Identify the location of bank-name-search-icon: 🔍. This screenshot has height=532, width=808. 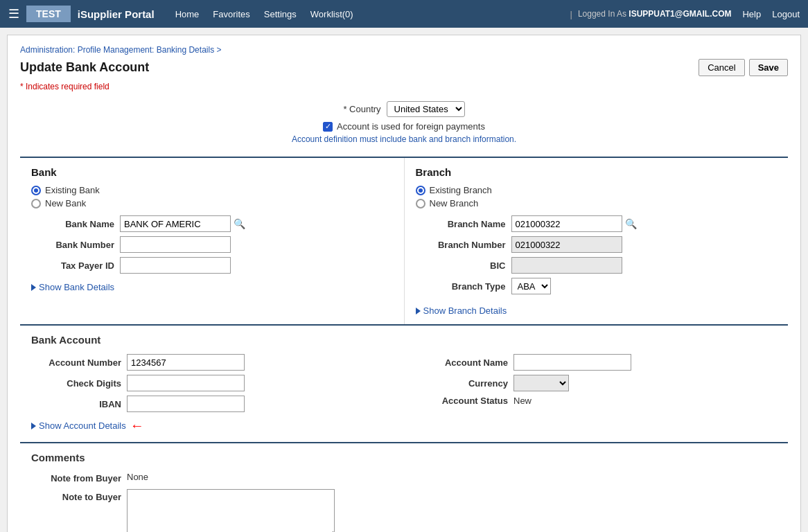
(240, 224).